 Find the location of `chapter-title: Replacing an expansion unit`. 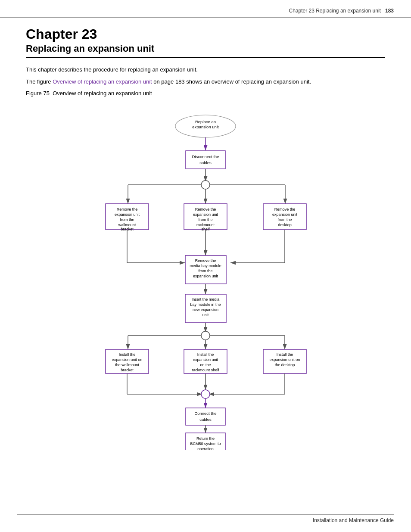

chapter-title: Replacing an expansion unit is located at coordinates (206, 49).